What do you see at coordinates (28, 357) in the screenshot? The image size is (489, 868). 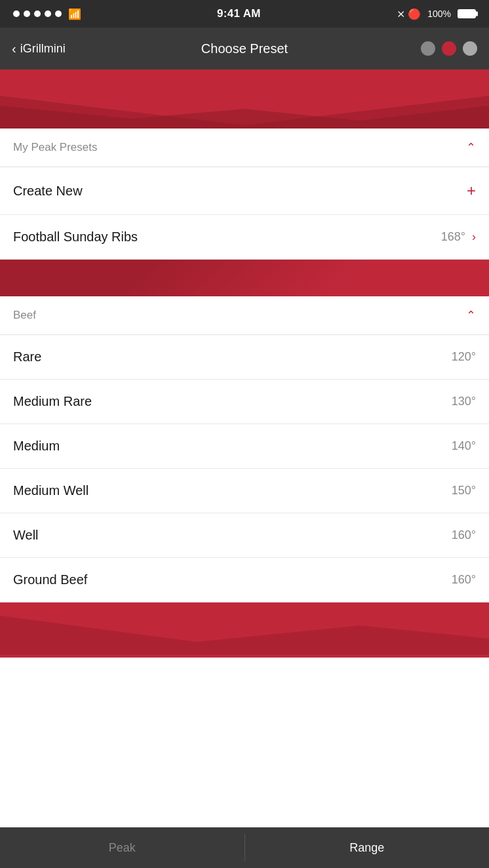 I see `rare-label: Rare` at bounding box center [28, 357].